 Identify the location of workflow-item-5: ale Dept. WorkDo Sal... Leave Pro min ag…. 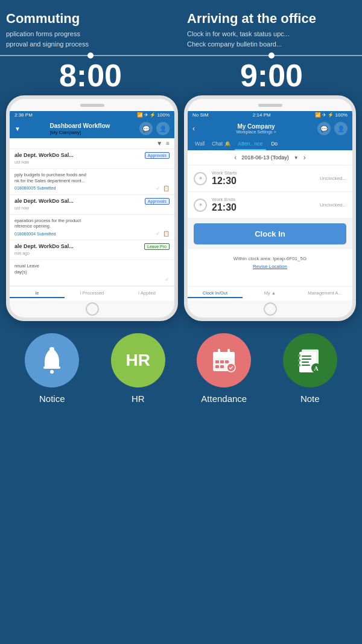
(92, 250).